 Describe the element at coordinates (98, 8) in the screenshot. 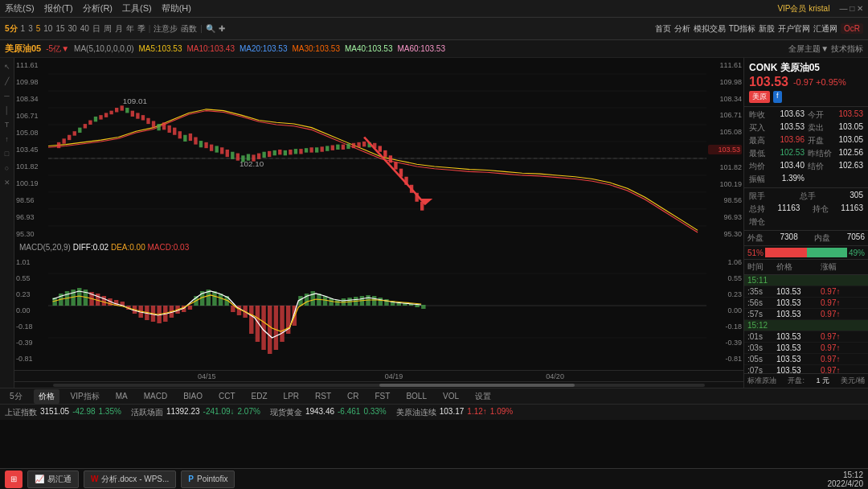

I see `menu-analysis: 分析(R)` at that location.